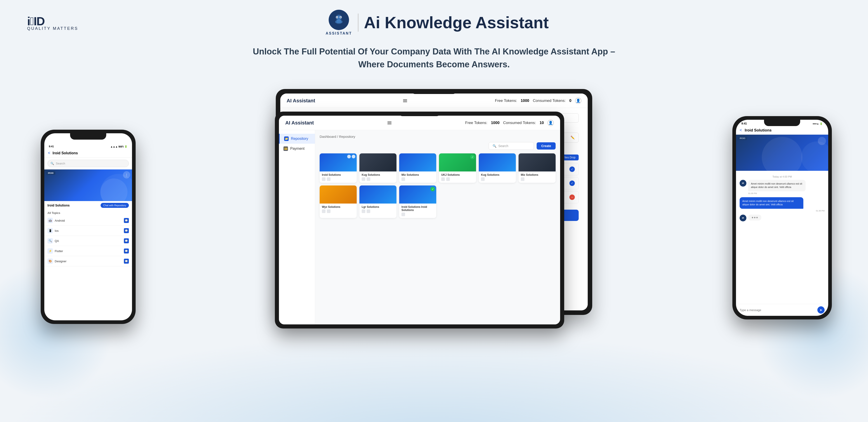  What do you see at coordinates (782, 237) in the screenshot?
I see `phone-right-chat-area: Today at 4:00 PM IR Amet minim mollit no…` at bounding box center [782, 237].